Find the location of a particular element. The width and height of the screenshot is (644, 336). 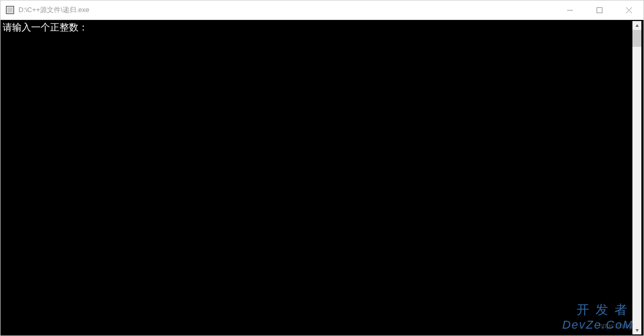

app-icon is located at coordinates (10, 10).